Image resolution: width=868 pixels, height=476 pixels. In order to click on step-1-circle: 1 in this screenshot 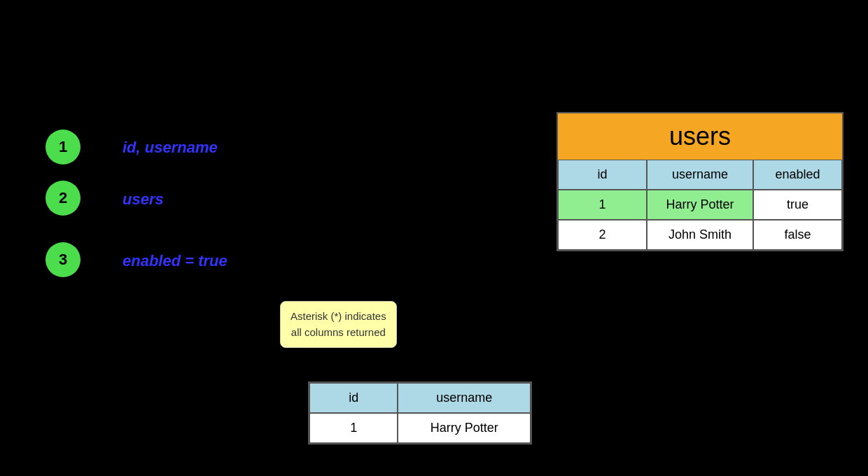, I will do `click(63, 147)`.